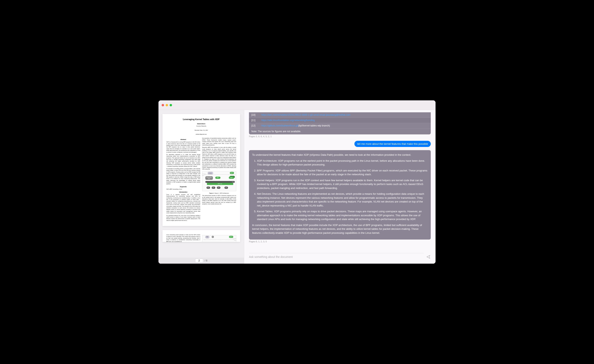 This screenshot has width=594, height=364. I want to click on paper-author: David Ahern, so click(201, 124).